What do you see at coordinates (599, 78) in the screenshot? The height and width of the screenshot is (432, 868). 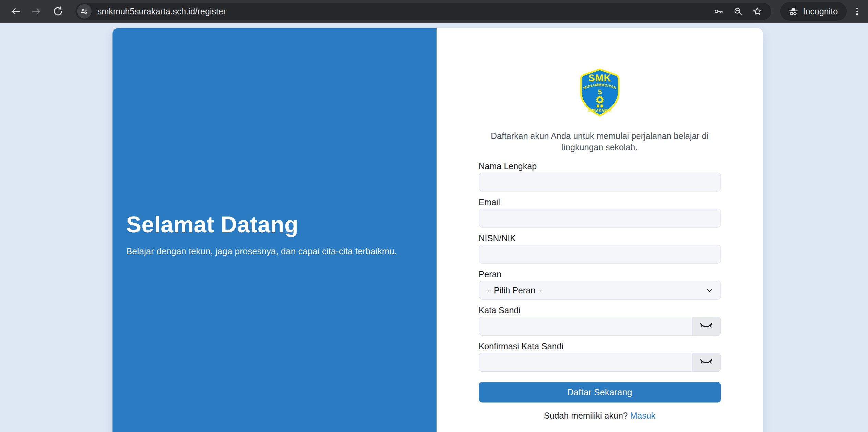 I see `logo-text-smk: SMK` at bounding box center [599, 78].